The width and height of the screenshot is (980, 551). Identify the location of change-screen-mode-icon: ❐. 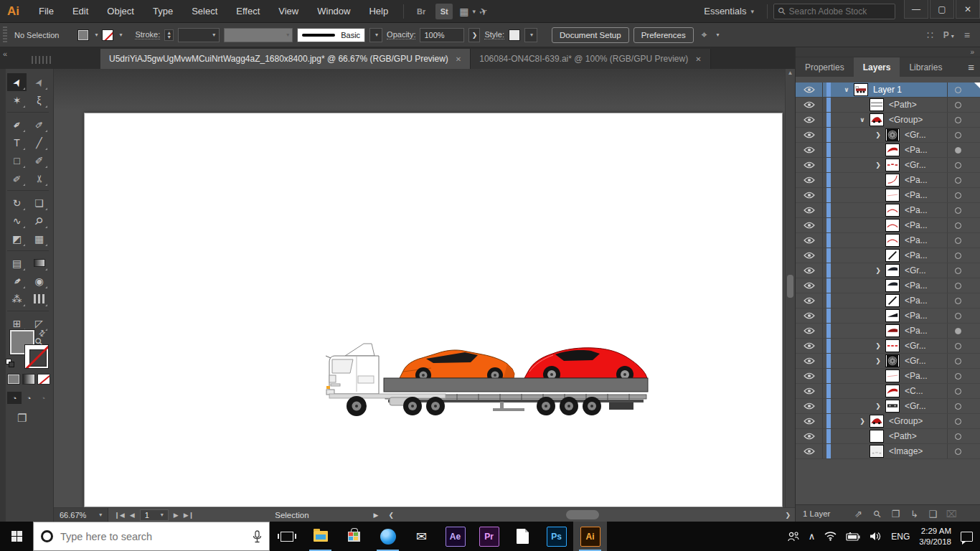
(22, 418).